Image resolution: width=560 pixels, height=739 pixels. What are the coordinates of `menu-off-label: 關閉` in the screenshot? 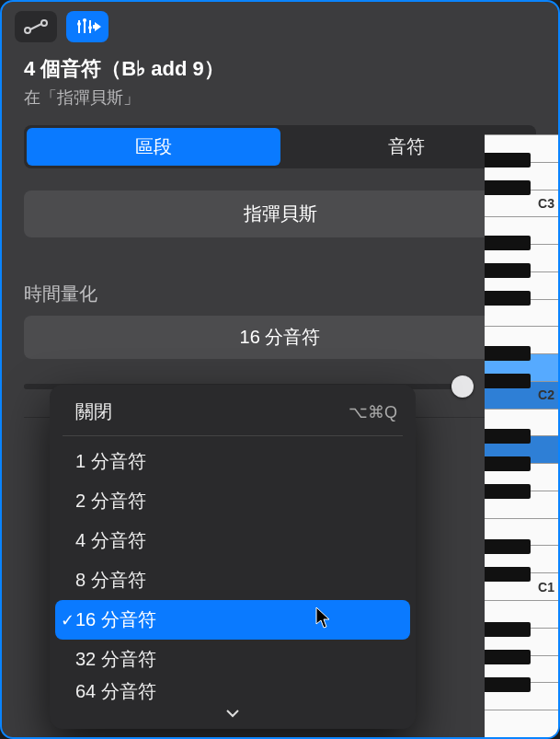 It's located at (211, 412).